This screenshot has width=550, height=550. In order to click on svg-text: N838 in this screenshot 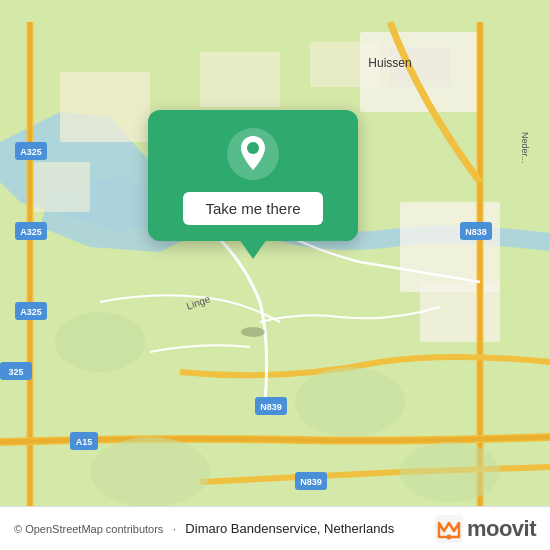, I will do `click(476, 232)`.